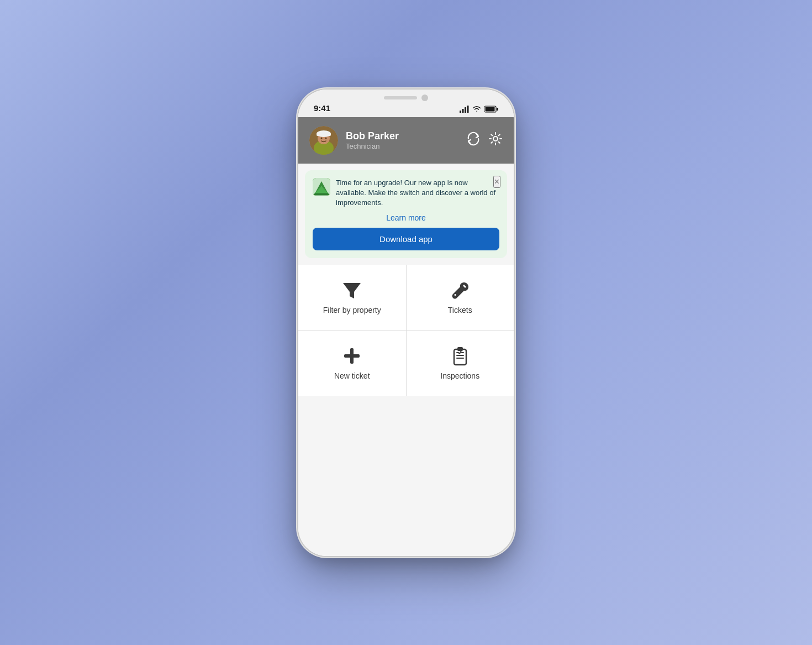 This screenshot has width=812, height=645. What do you see at coordinates (461, 297) in the screenshot?
I see `grid-item-tickets: Tickets` at bounding box center [461, 297].